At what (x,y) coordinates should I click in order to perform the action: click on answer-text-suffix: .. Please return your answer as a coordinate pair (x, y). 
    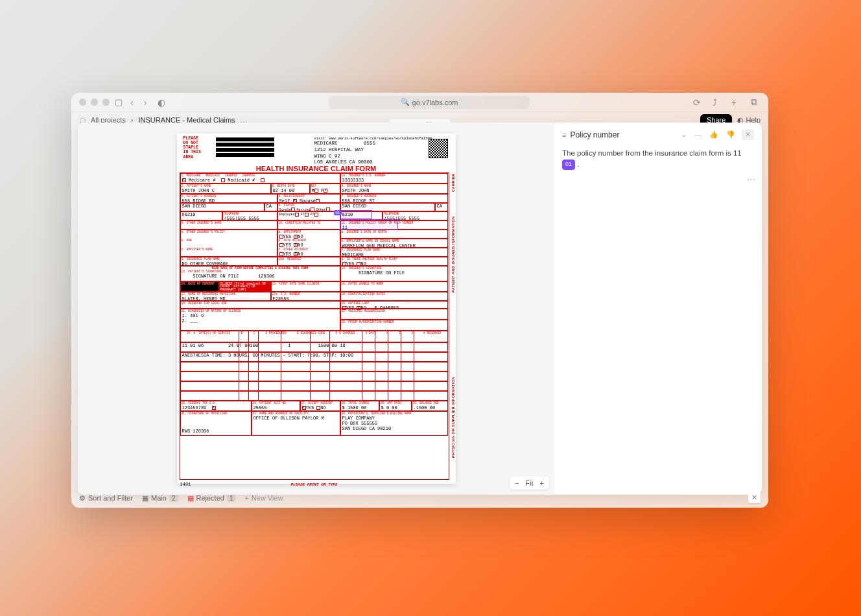
    Looking at the image, I should click on (578, 164).